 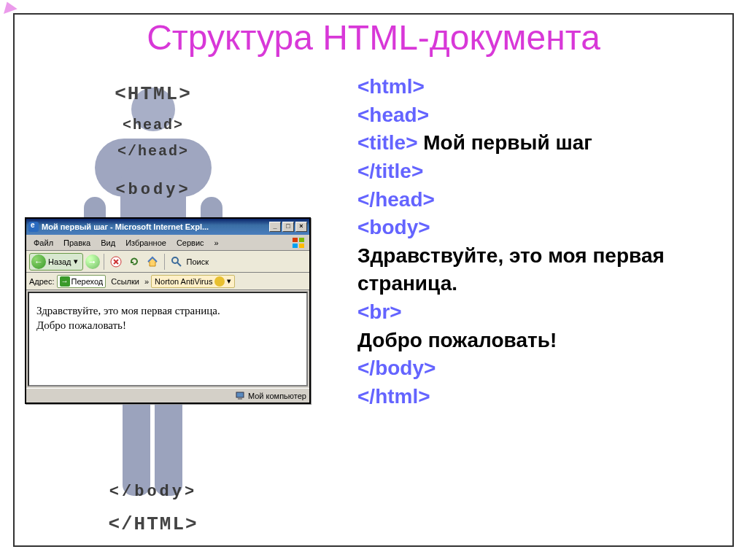 I want to click on code-tag: </title>, so click(x=390, y=171).